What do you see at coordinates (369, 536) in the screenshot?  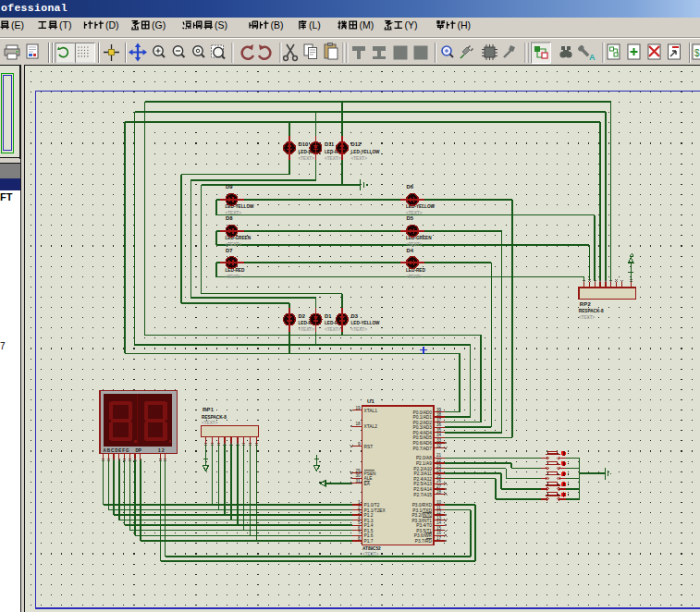 I see `svg-text: P1.6` at bounding box center [369, 536].